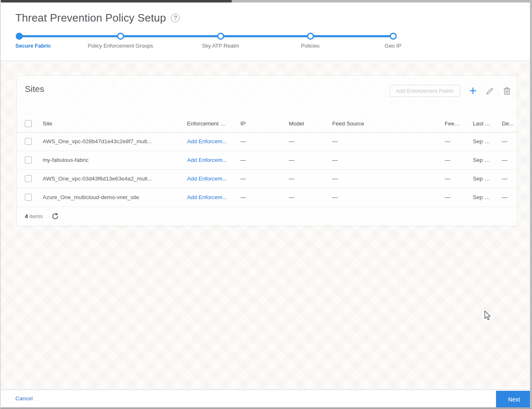  I want to click on step-dot-policy-enforcement-groups, so click(121, 36).